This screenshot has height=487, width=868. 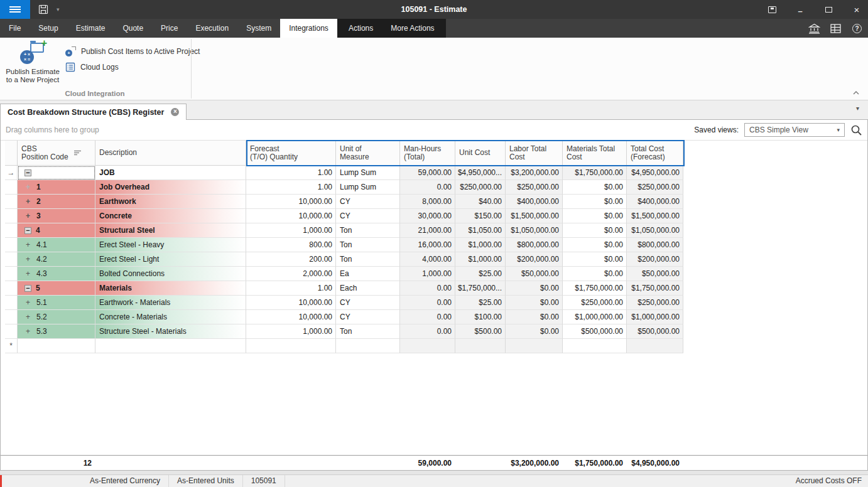 What do you see at coordinates (133, 51) in the screenshot?
I see `publish-cost-items-button: + Publish Cost Items to Active Project` at bounding box center [133, 51].